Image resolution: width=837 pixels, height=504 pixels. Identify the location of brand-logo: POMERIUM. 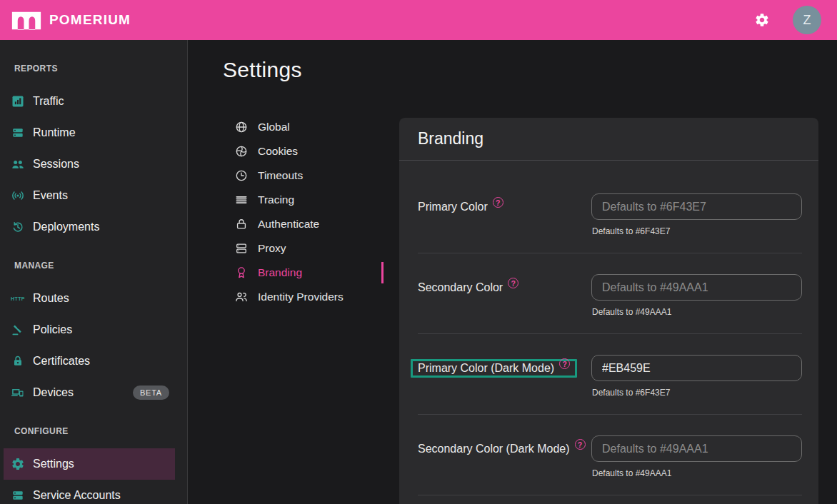
(71, 20).